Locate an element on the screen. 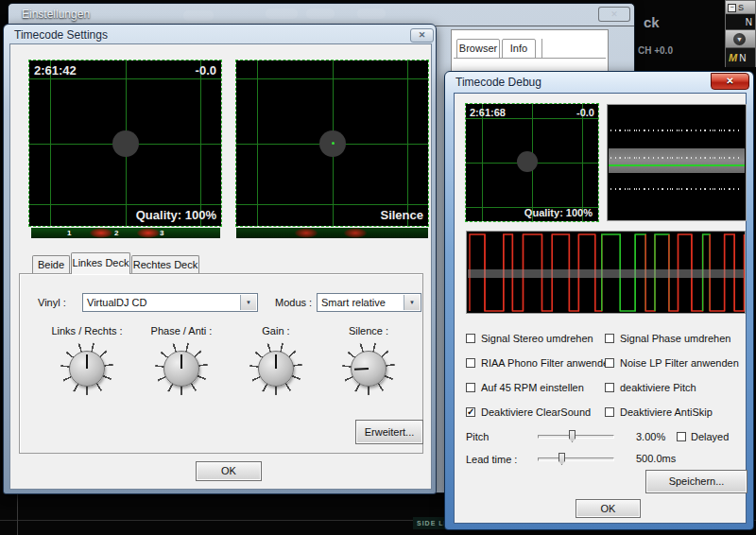  sidebar-header: −S is located at coordinates (741, 8).